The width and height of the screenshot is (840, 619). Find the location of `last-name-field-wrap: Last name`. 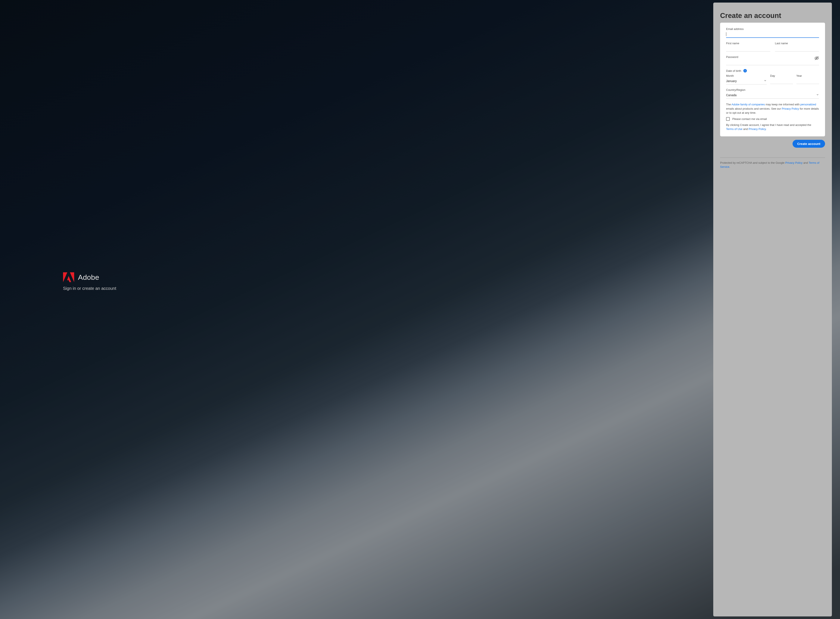

last-name-field-wrap: Last name is located at coordinates (797, 46).